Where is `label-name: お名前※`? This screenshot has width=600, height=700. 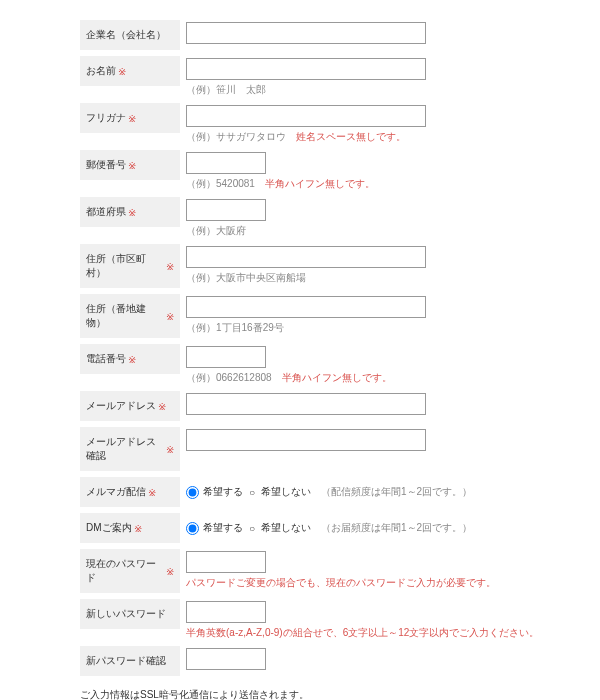
label-name: お名前※ is located at coordinates (130, 71).